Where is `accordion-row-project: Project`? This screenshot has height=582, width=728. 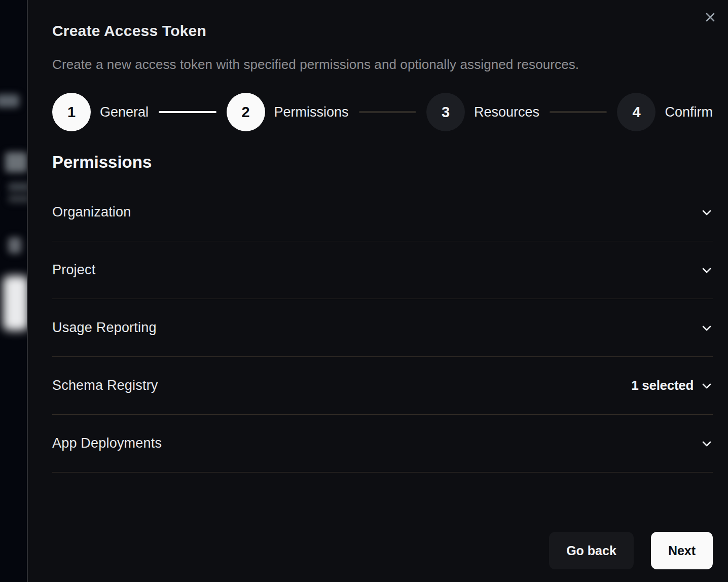 accordion-row-project: Project is located at coordinates (382, 270).